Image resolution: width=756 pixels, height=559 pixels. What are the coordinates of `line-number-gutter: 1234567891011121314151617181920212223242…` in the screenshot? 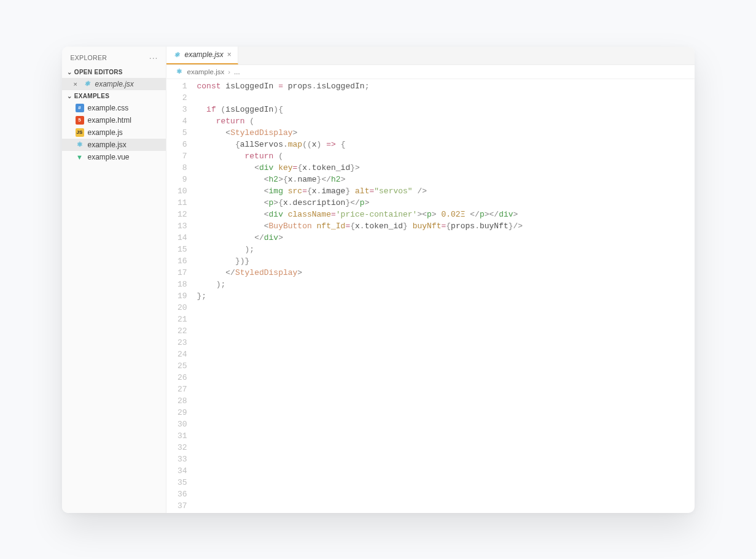 It's located at (180, 296).